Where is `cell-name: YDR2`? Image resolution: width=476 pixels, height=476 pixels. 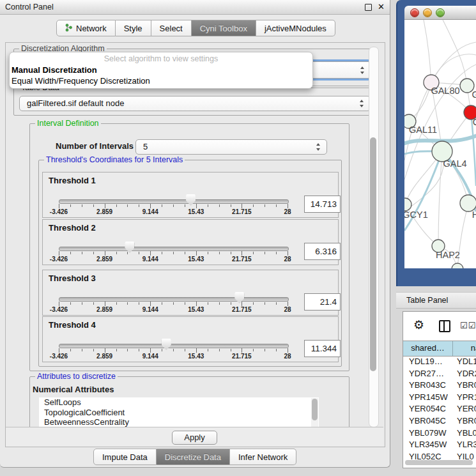
cell-name: YDR2 is located at coordinates (465, 374).